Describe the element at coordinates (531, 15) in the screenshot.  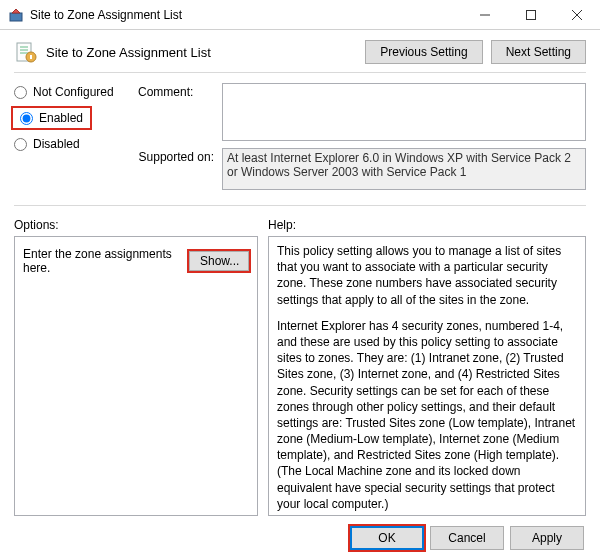
I see `window-controls` at that location.